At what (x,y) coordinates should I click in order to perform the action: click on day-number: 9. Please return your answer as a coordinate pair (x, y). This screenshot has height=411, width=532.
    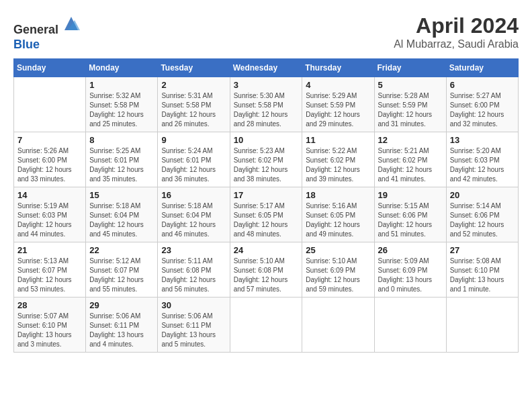
    Looking at the image, I should click on (193, 140).